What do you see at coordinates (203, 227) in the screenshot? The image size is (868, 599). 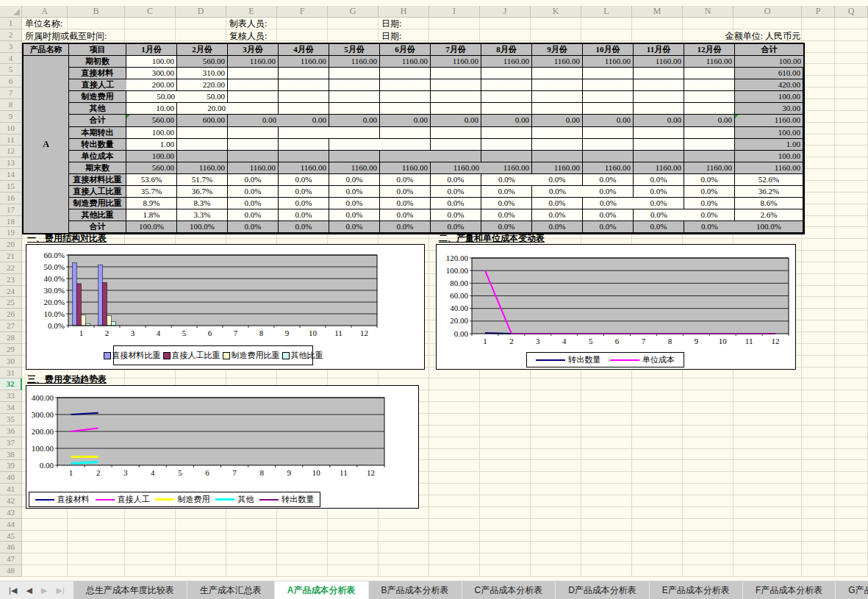 I see `table-cell: 100.0%` at bounding box center [203, 227].